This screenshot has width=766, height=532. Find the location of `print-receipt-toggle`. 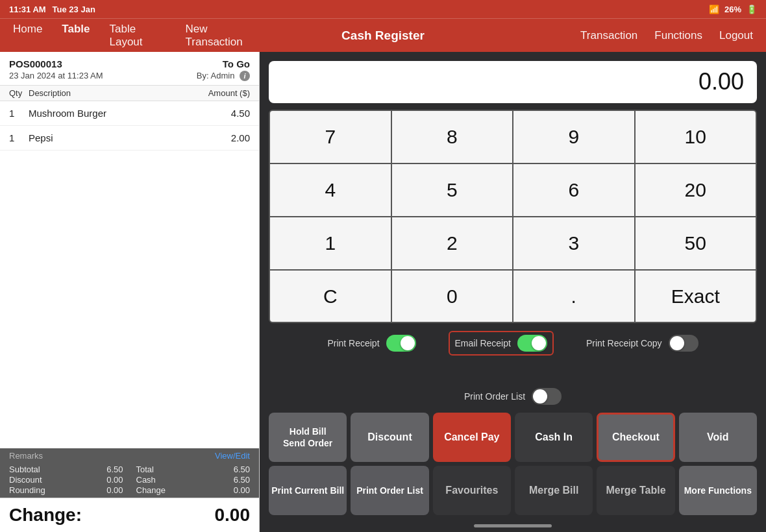

print-receipt-toggle is located at coordinates (401, 343).